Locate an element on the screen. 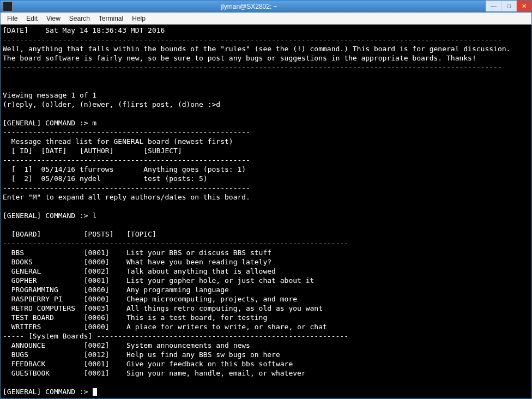  line-sys-sep: ----- [System Boards] ------------------… is located at coordinates (176, 336).